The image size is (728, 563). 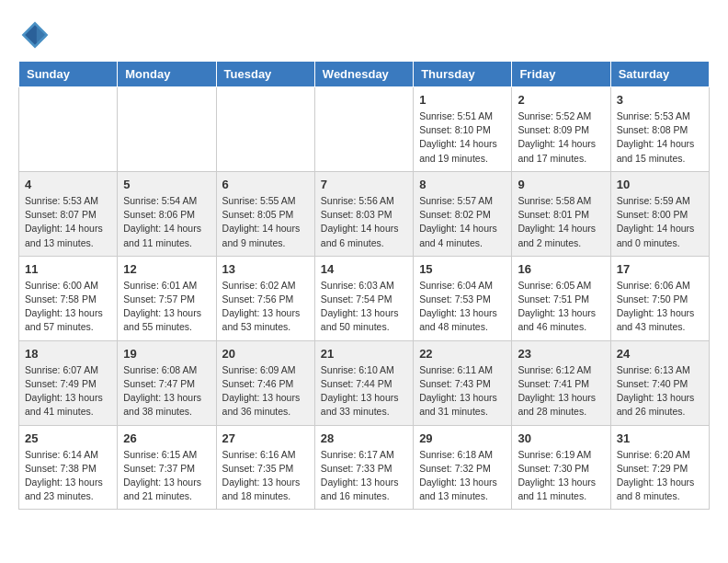 I want to click on calendar-cell: 4Sunrise: 5:53 AM Sunset: 8:07 PM Daylig…, so click(x=68, y=213).